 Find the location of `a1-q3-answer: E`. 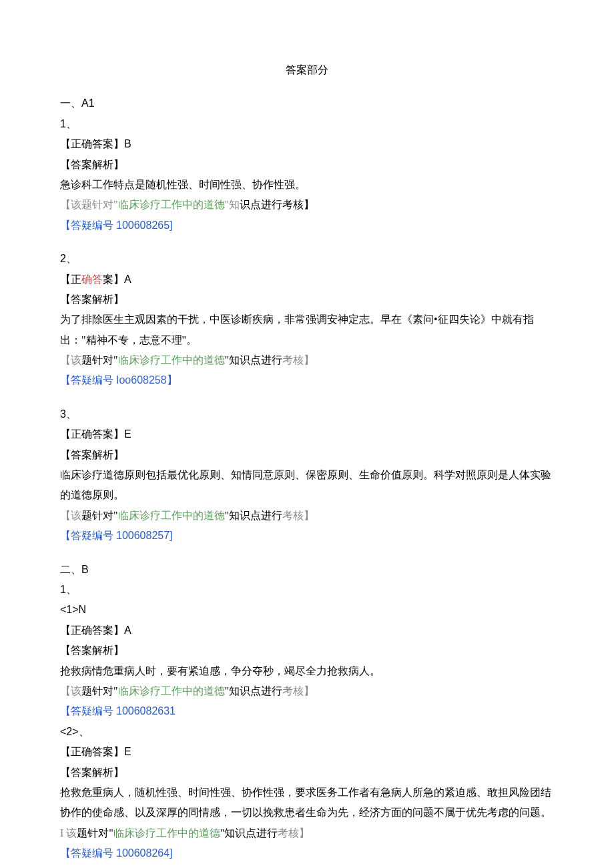

a1-q3-answer: E is located at coordinates (128, 434).